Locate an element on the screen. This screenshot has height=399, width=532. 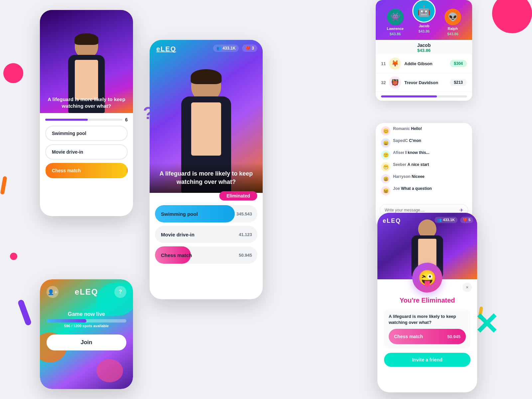
add-user-icon: 👤+ is located at coordinates (53, 292).